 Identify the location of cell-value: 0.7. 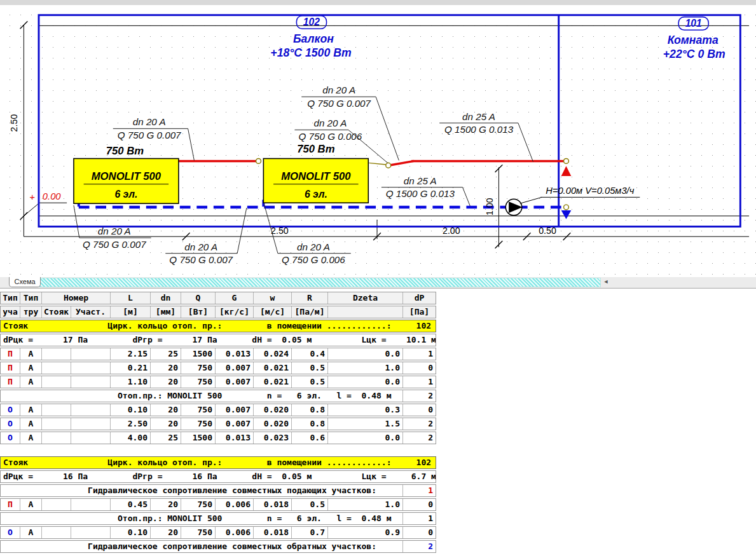
(309, 533).